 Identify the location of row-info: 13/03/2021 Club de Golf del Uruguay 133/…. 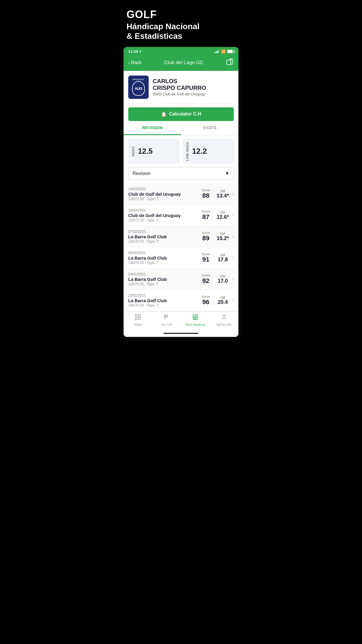
(165, 215).